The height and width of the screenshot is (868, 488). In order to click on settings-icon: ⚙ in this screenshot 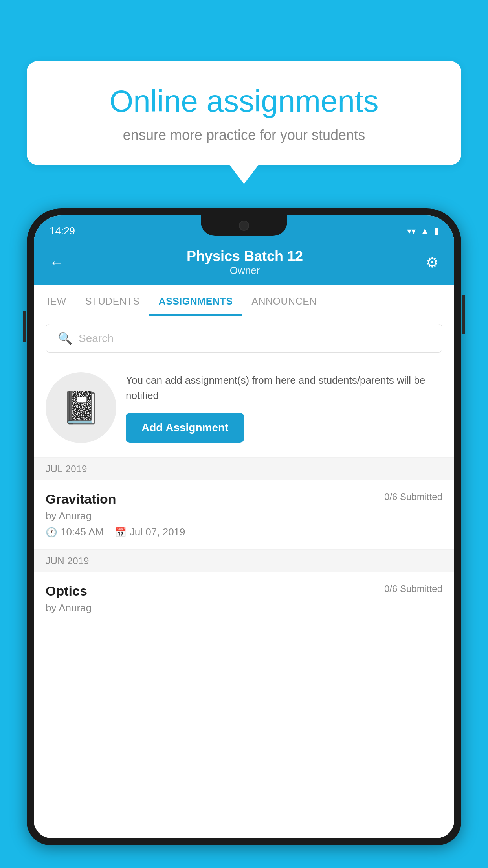, I will do `click(432, 263)`.